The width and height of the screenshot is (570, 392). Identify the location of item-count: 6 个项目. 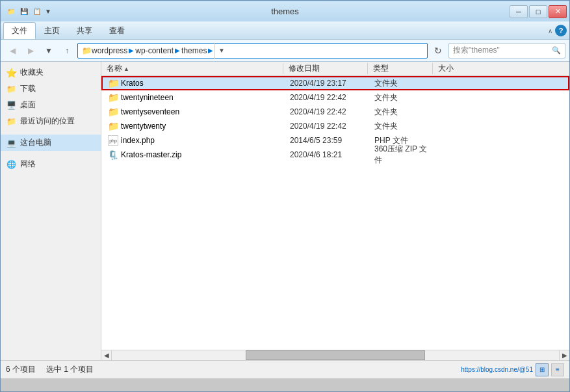
(21, 369).